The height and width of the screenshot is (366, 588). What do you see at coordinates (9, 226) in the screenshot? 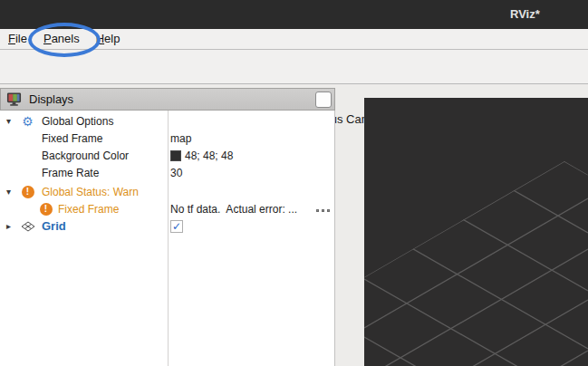
I see `expand-arrow-icon: ▸` at bounding box center [9, 226].